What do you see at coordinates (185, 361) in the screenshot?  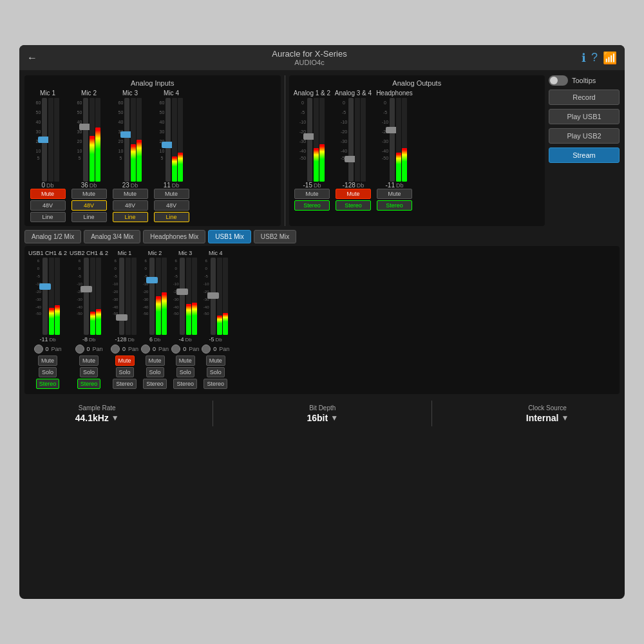 I see `mix-mic3-mute-btn: Mute` at bounding box center [185, 361].